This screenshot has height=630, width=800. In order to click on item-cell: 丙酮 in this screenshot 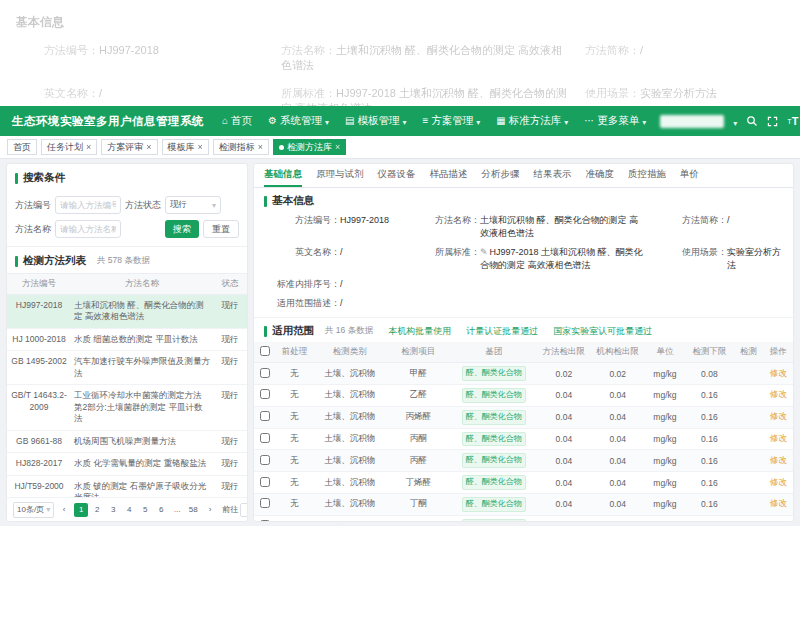, I will do `click(418, 439)`.